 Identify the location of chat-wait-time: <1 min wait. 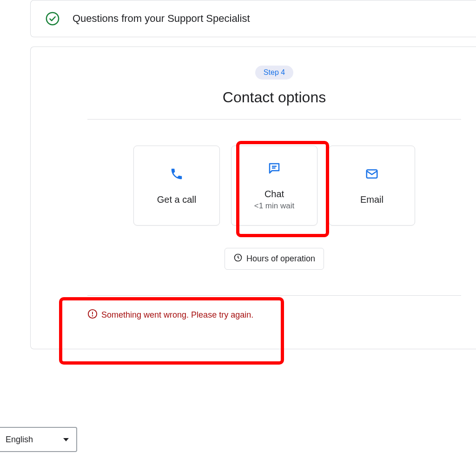
(274, 206).